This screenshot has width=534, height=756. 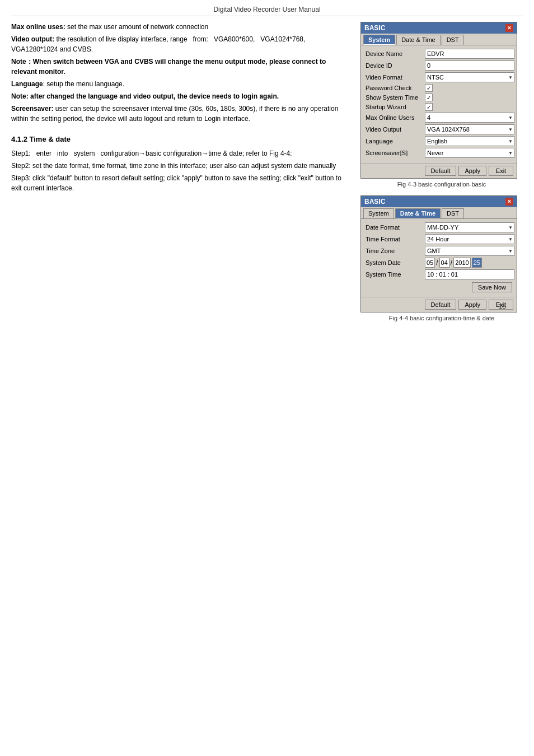 What do you see at coordinates (394, 54) in the screenshot?
I see `label-device-name: Device Name` at bounding box center [394, 54].